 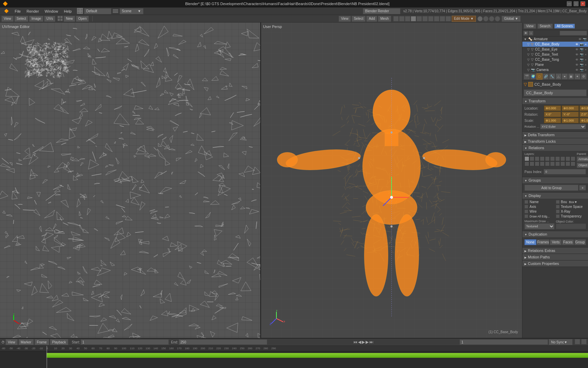 What do you see at coordinates (60, 19) in the screenshot?
I see `vp-icon-grid` at bounding box center [60, 19].